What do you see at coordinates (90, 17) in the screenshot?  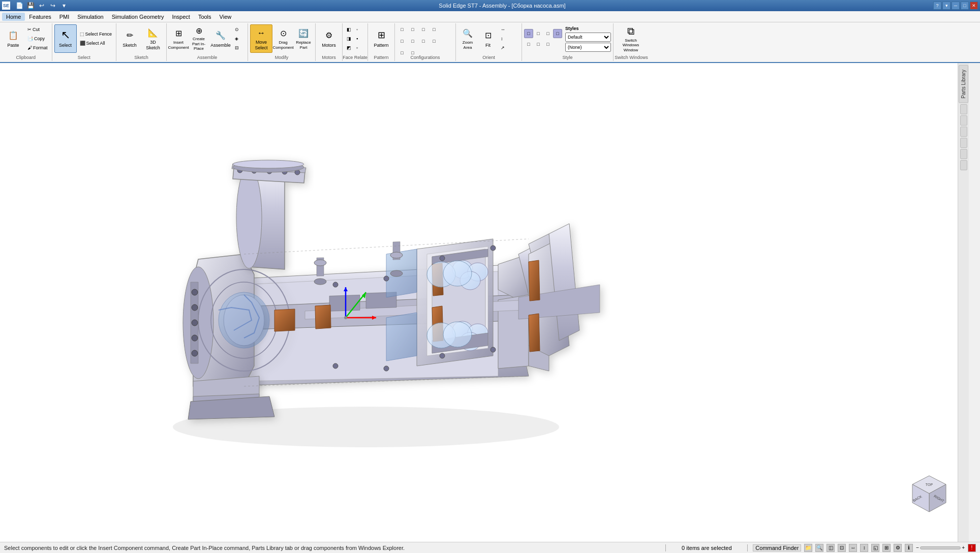 I see `menu-simulation: Simulation` at bounding box center [90, 17].